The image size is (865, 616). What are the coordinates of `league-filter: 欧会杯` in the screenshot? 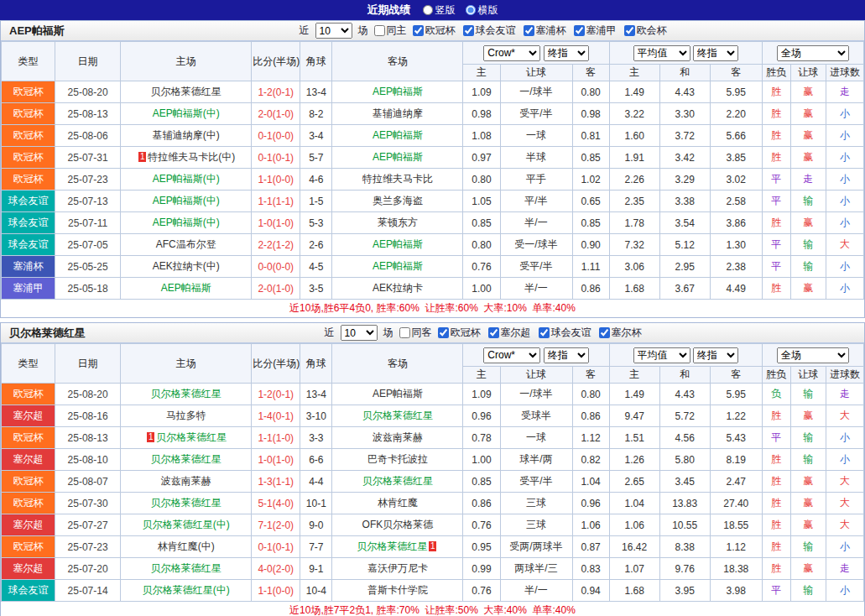 It's located at (646, 30).